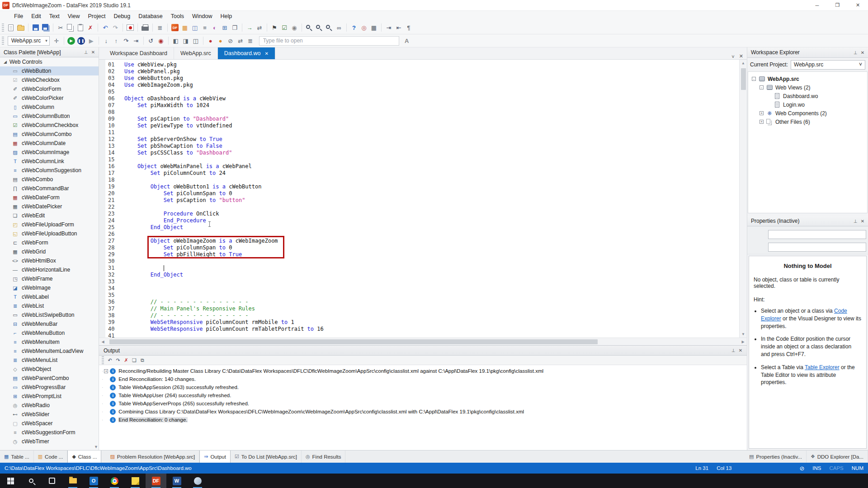 This screenshot has height=488, width=868. What do you see at coordinates (97, 16) in the screenshot?
I see `menu-project: Project` at bounding box center [97, 16].